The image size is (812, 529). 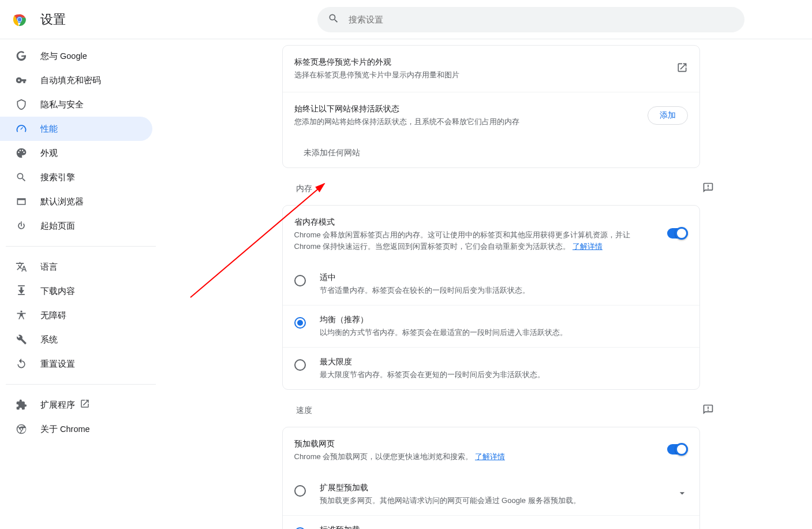 What do you see at coordinates (465, 109) in the screenshot?
I see `row-title: 始终让以下网站保持活跃状态` at bounding box center [465, 109].